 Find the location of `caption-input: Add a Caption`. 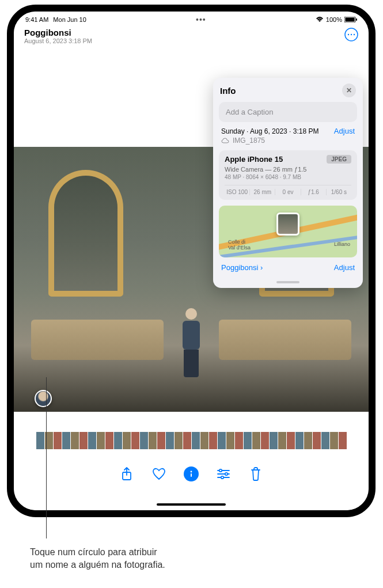

caption-input: Add a Caption is located at coordinates (288, 112).